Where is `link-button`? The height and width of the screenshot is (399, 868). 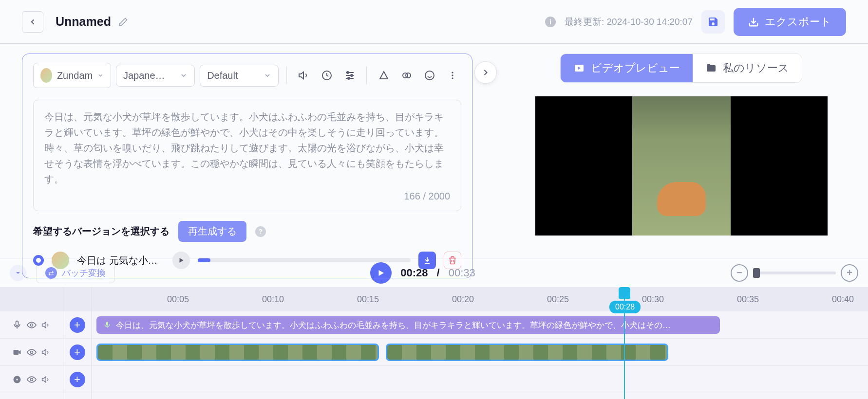 link-button is located at coordinates (406, 75).